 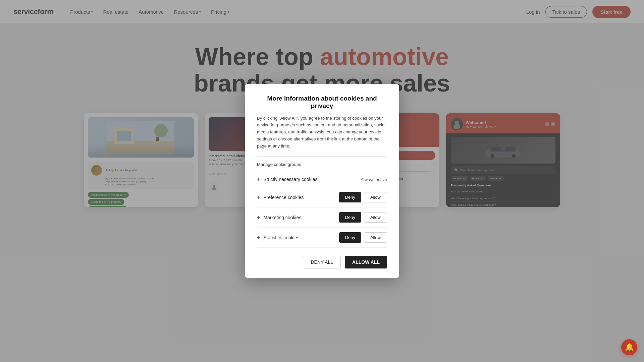 What do you see at coordinates (376, 197) in the screenshot?
I see `allow-preference-button: Allow` at bounding box center [376, 197].